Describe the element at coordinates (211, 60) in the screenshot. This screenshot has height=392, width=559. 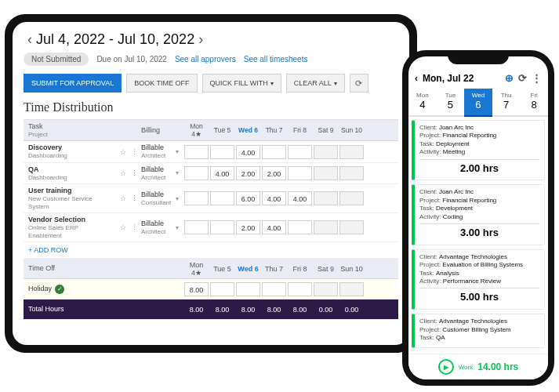
I see `status-row: Not Submitted Due on Jul 10, 2022 See al…` at that location.